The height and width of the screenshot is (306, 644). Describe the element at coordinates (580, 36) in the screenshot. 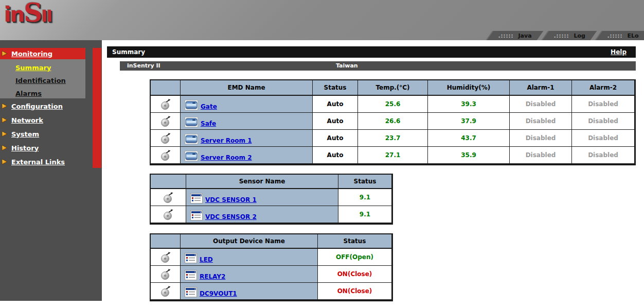

I see `tab-label: Log` at that location.